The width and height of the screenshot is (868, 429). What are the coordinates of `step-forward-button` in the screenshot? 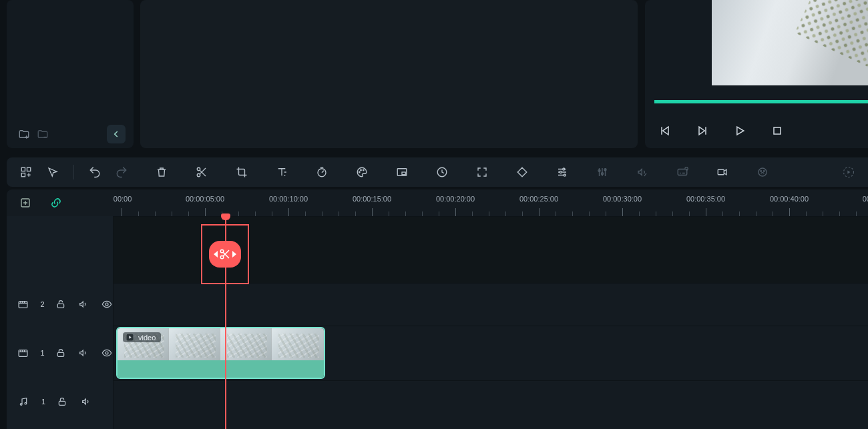 It's located at (702, 131).